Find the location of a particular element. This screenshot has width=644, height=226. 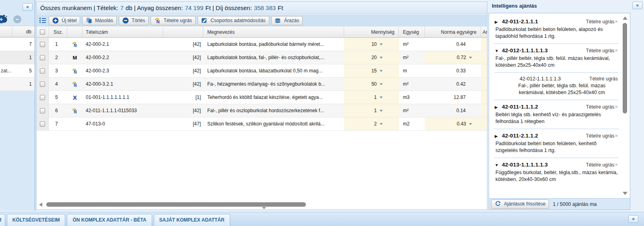

recommendation-item: ▶ 42-011-1.1.1.2 Tételre ugrás × Beltéri… is located at coordinates (556, 114).